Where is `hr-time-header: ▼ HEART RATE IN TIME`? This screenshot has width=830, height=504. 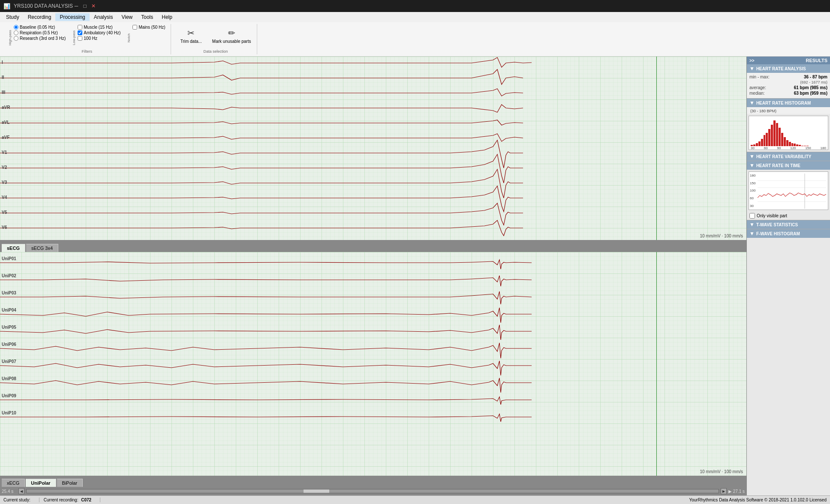
hr-time-header: ▼ HEART RATE IN TIME is located at coordinates (788, 165).